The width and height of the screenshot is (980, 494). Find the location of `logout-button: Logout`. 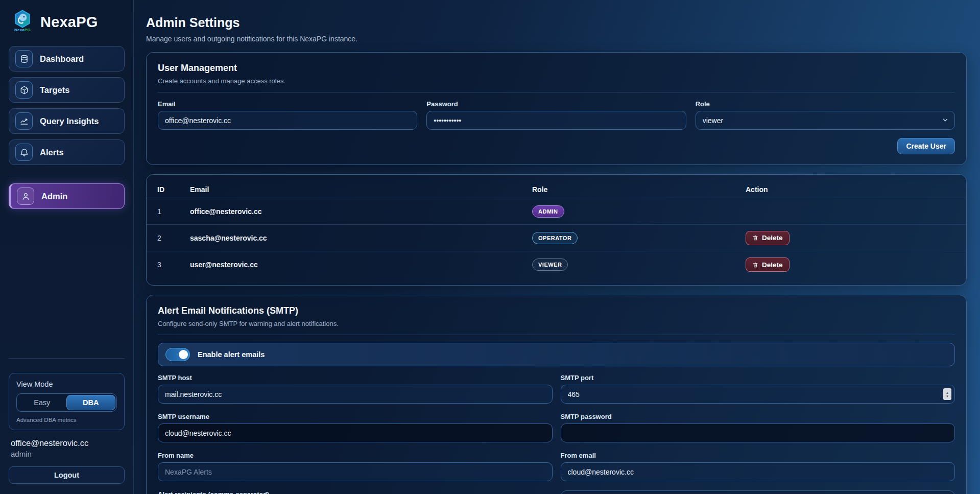

logout-button: Logout is located at coordinates (66, 475).